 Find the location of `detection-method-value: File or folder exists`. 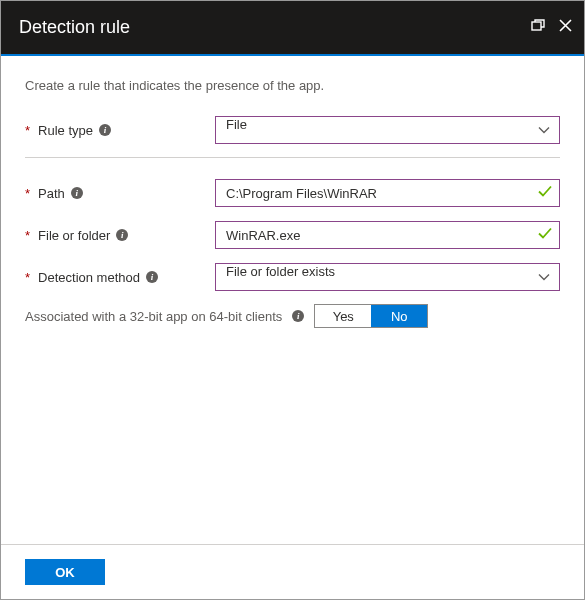

detection-method-value: File or folder exists is located at coordinates (280, 272).